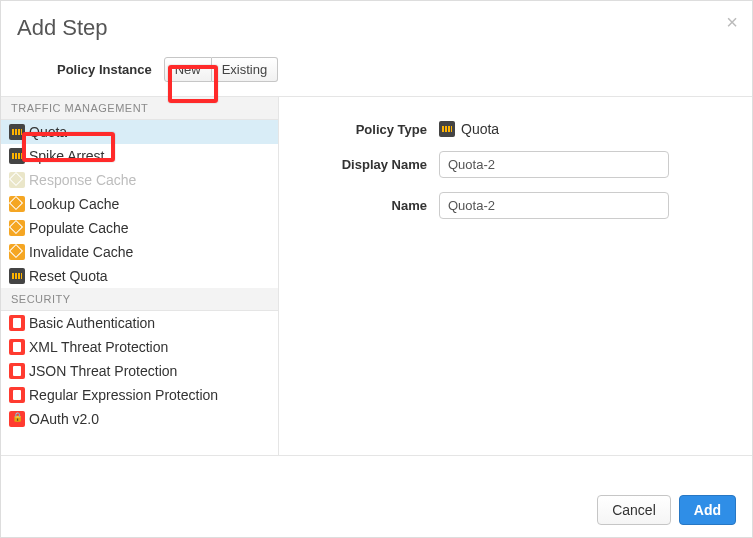  I want to click on add-button: Add, so click(708, 510).